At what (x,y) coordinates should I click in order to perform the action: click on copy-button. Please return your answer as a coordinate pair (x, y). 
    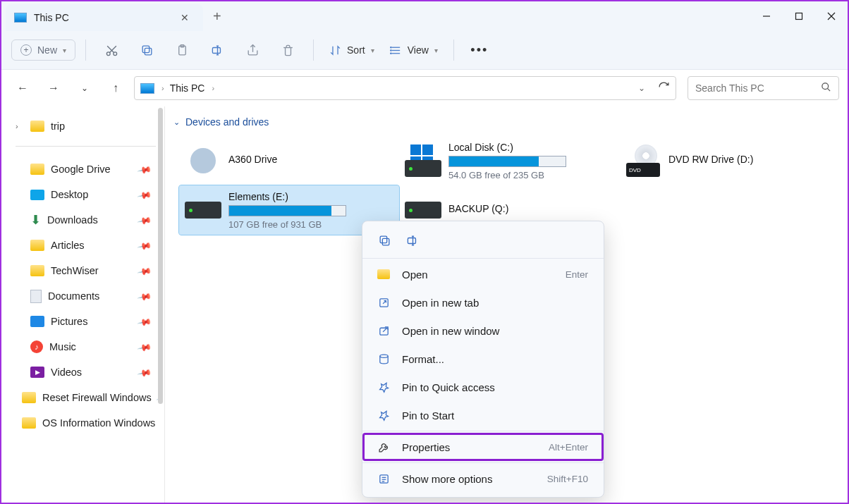
    Looking at the image, I should click on (147, 50).